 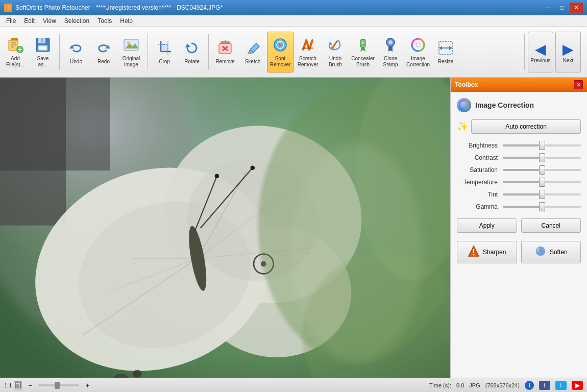 What do you see at coordinates (480, 194) in the screenshot?
I see `tint-label: Tint` at bounding box center [480, 194].